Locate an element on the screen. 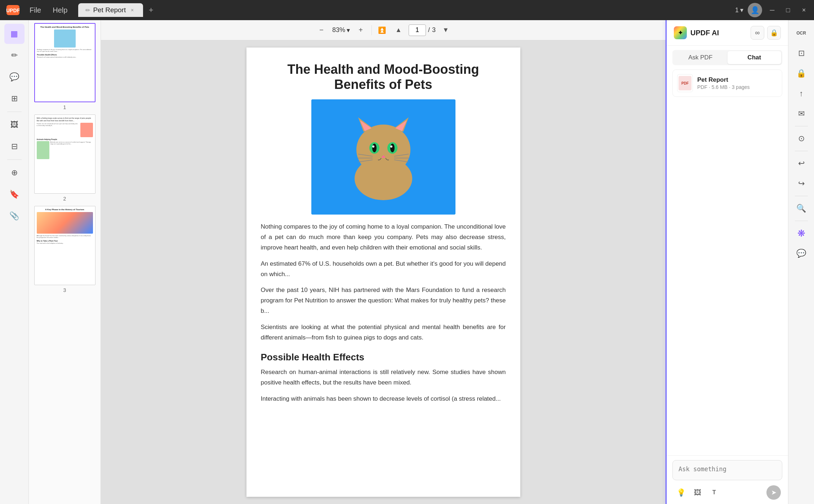 The height and width of the screenshot is (504, 814). ocr-button: OCR is located at coordinates (801, 33).